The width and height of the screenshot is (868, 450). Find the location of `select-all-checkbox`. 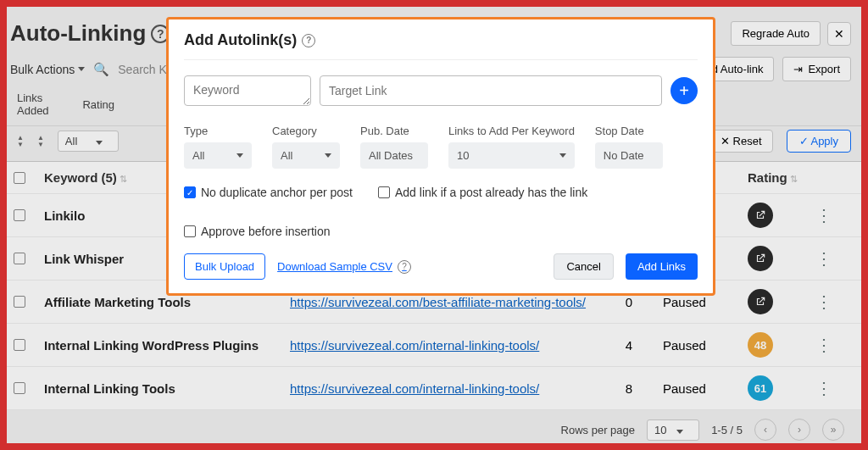

select-all-checkbox is located at coordinates (19, 178).